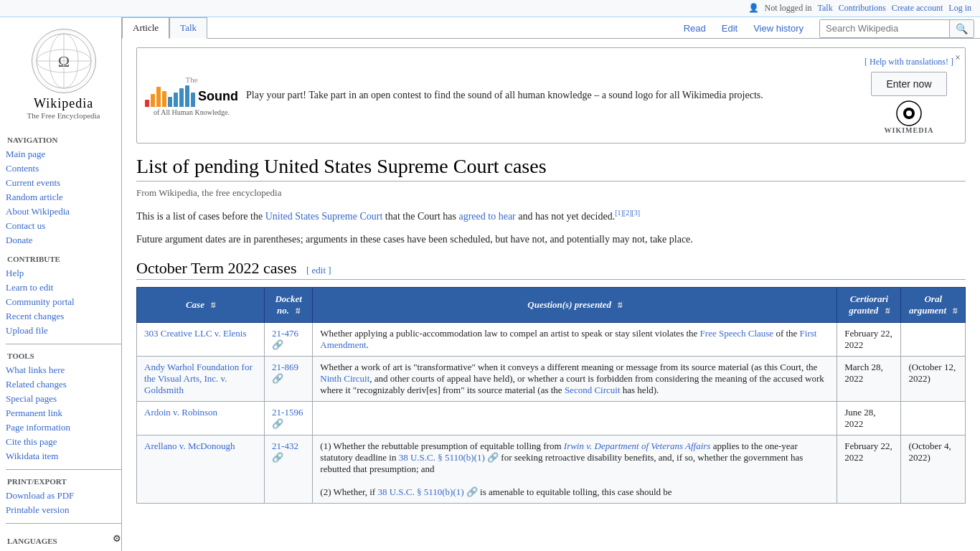 The height and width of the screenshot is (551, 980). I want to click on sidebar-item-what-links-here: What links here, so click(63, 370).